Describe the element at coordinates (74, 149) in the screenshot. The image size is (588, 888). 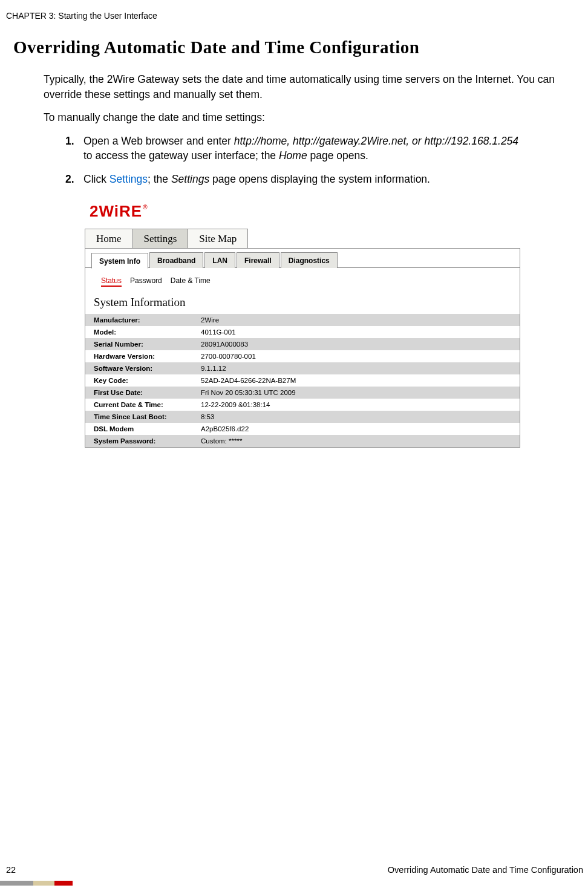
I see `step-1-number: 1.` at that location.